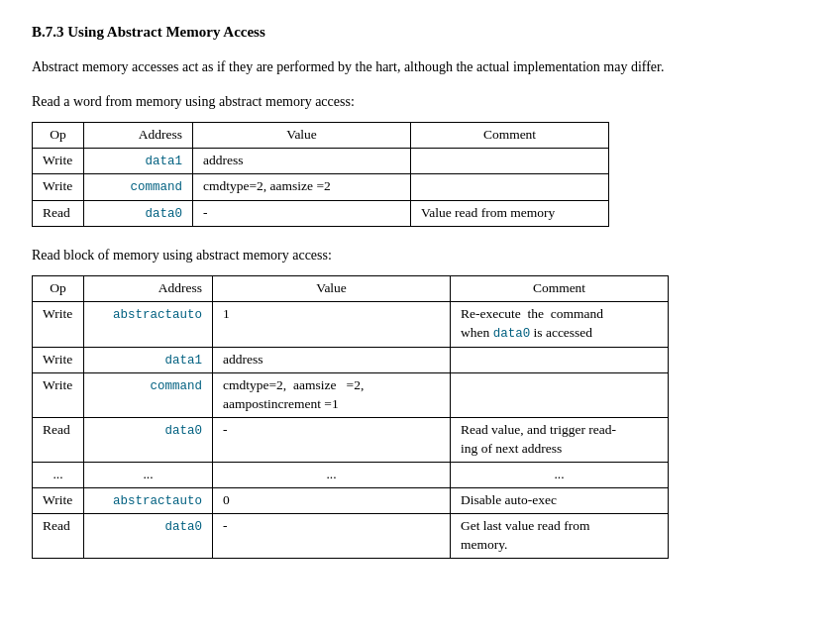 This screenshot has width=840, height=634. Describe the element at coordinates (139, 188) in the screenshot. I see `t1-r2-addr: command` at that location.